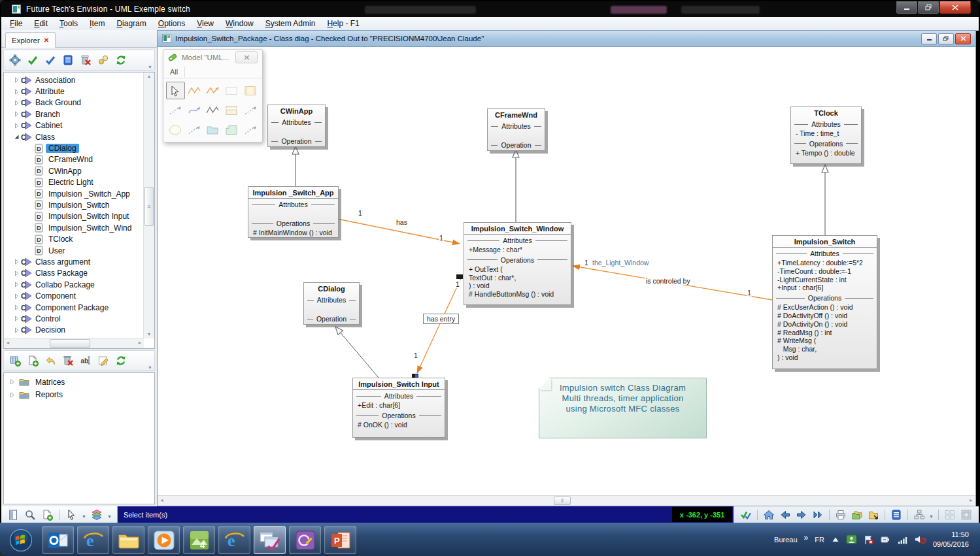 This screenshot has width=980, height=556. What do you see at coordinates (149, 335) in the screenshot?
I see `scroll-down-icon: ▼` at bounding box center [149, 335].